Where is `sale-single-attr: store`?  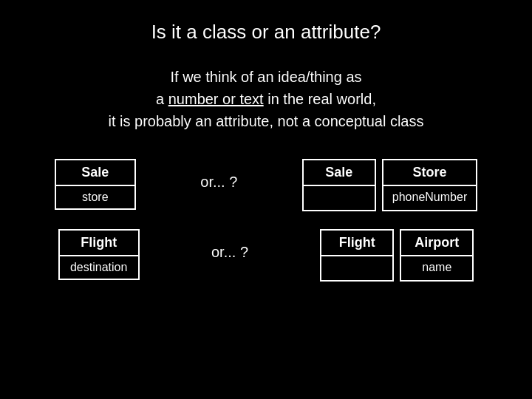
sale-single-attr: store is located at coordinates (95, 197).